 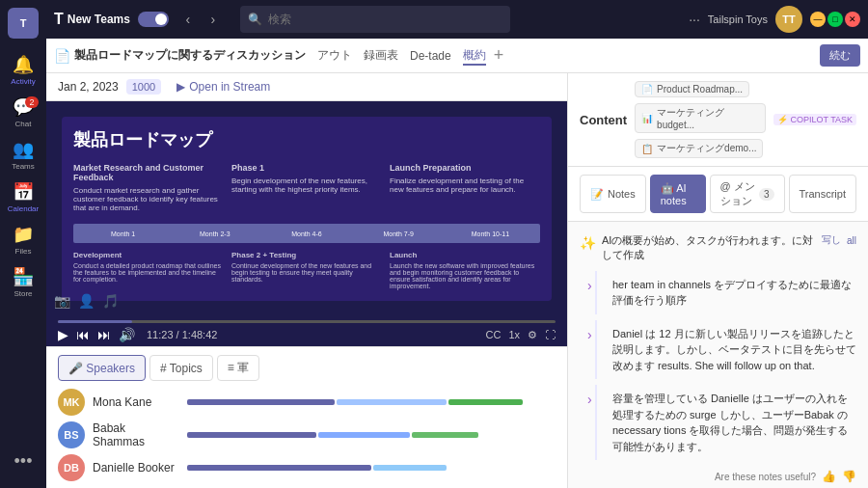 I want to click on file-name-1: Product Roadmap..., so click(x=700, y=89).